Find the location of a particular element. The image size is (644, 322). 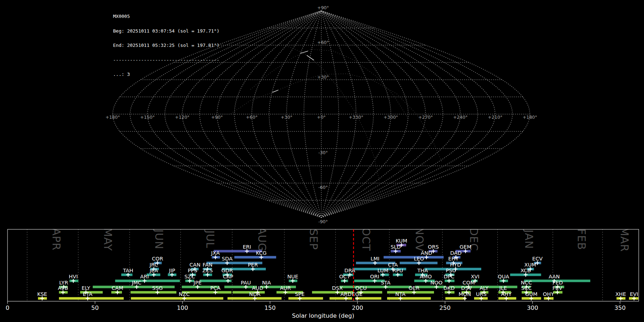

month-label: FEB is located at coordinates (582, 240).